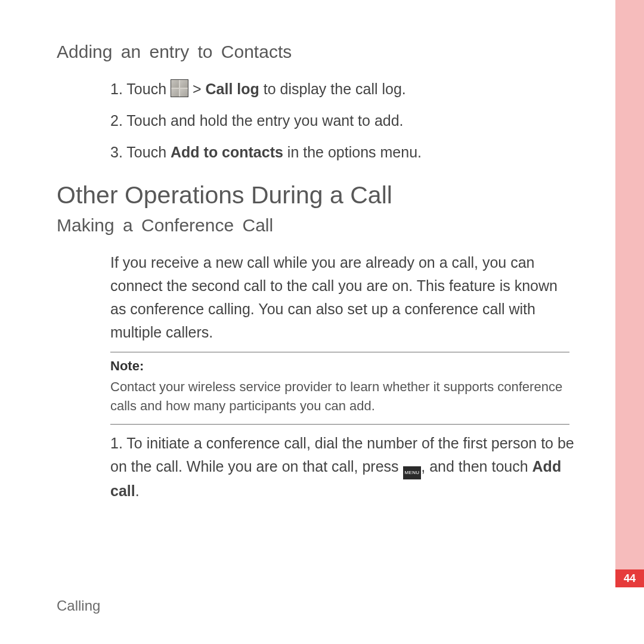  Describe the element at coordinates (630, 292) in the screenshot. I see `side-strip` at that location.